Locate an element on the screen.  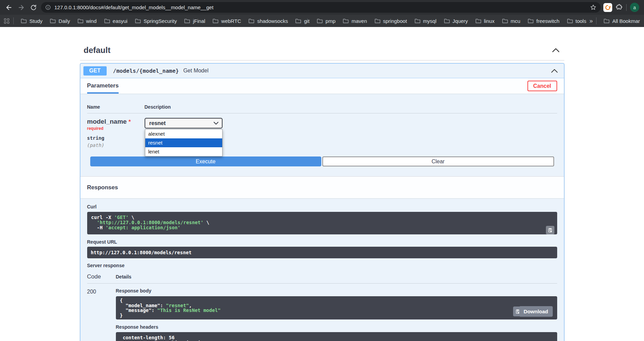
bookmark-item: wind is located at coordinates (87, 21).